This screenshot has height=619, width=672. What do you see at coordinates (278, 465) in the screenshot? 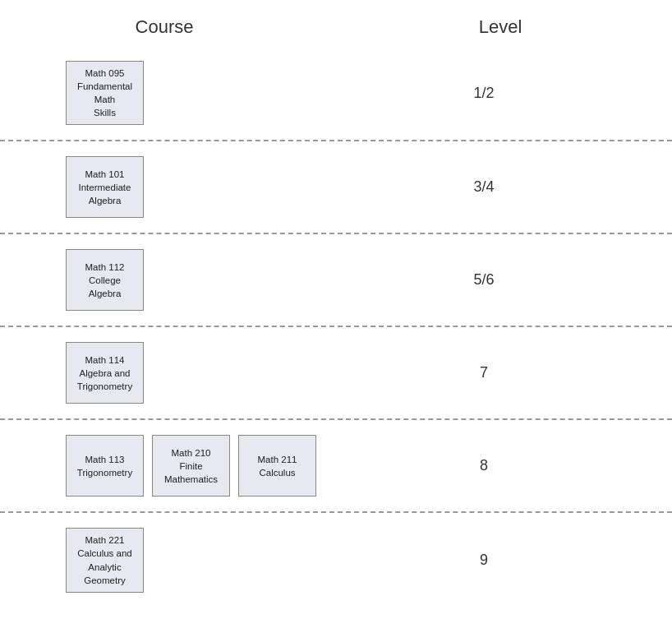
I see `course-box-math-211: Math 211 Calculus` at bounding box center [278, 465].